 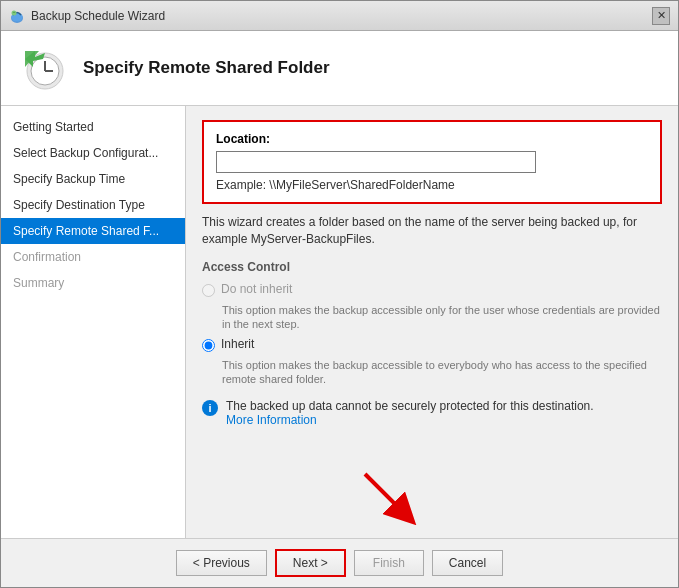 What do you see at coordinates (93, 153) in the screenshot?
I see `sidebar-item-select-backup: Select Backup Configurat...` at bounding box center [93, 153].